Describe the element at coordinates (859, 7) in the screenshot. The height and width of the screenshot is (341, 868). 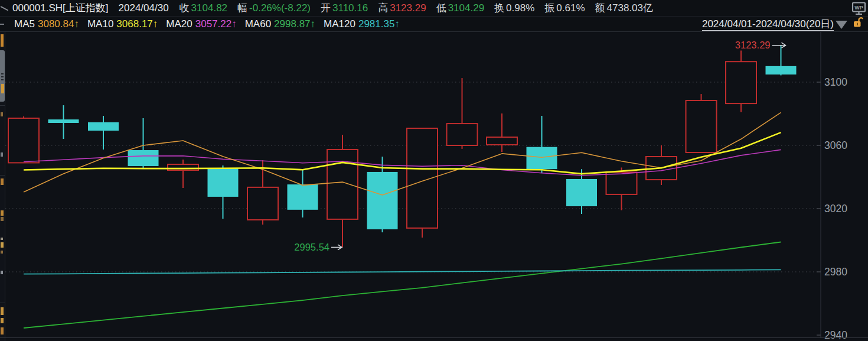
I see `svg-text: WP` at that location.